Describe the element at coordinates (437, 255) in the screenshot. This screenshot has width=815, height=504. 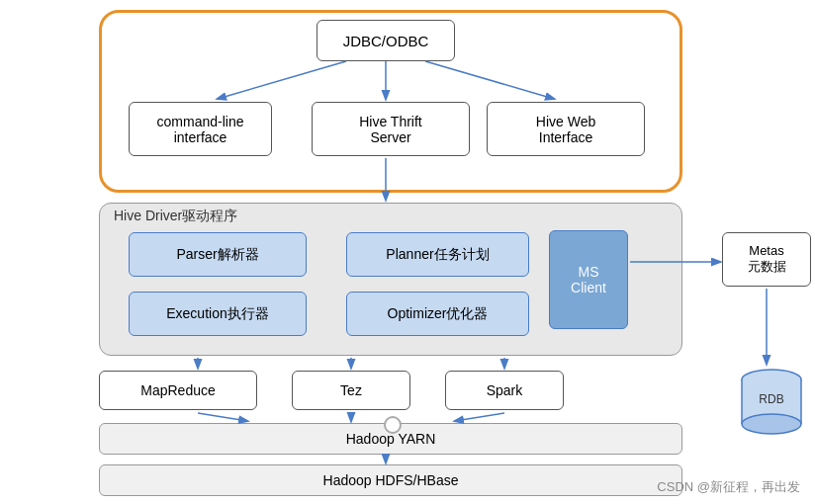
I see `planner-box: Planner任务计划` at that location.